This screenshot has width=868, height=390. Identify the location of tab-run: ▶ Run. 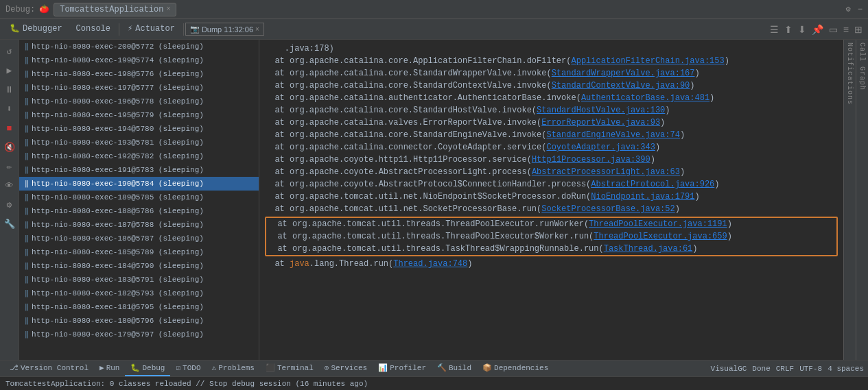
(110, 369).